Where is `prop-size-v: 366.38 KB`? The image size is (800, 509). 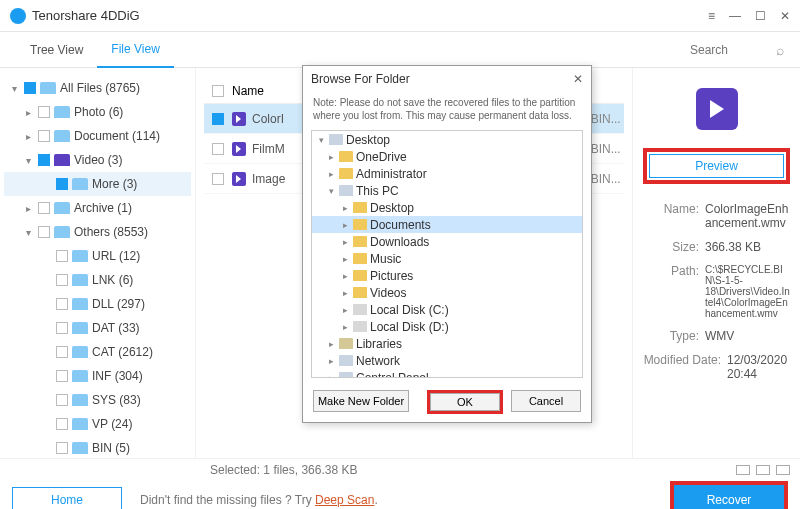
prop-size-v: 366.38 KB is located at coordinates (733, 247).